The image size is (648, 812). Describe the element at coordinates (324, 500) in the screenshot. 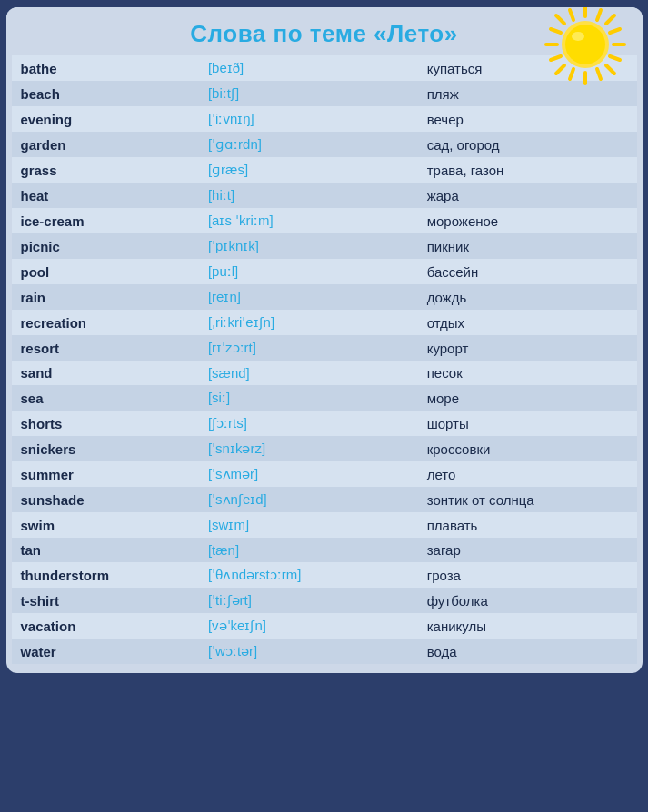

I see `table-row: sunshade[ˈsʌnʃeɪd]зонтик от солнца` at that location.